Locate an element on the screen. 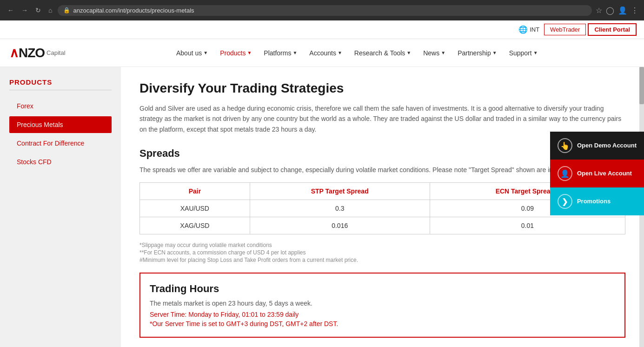 This screenshot has width=644, height=347. nav-partnership: Partnership ▼ is located at coordinates (477, 53).